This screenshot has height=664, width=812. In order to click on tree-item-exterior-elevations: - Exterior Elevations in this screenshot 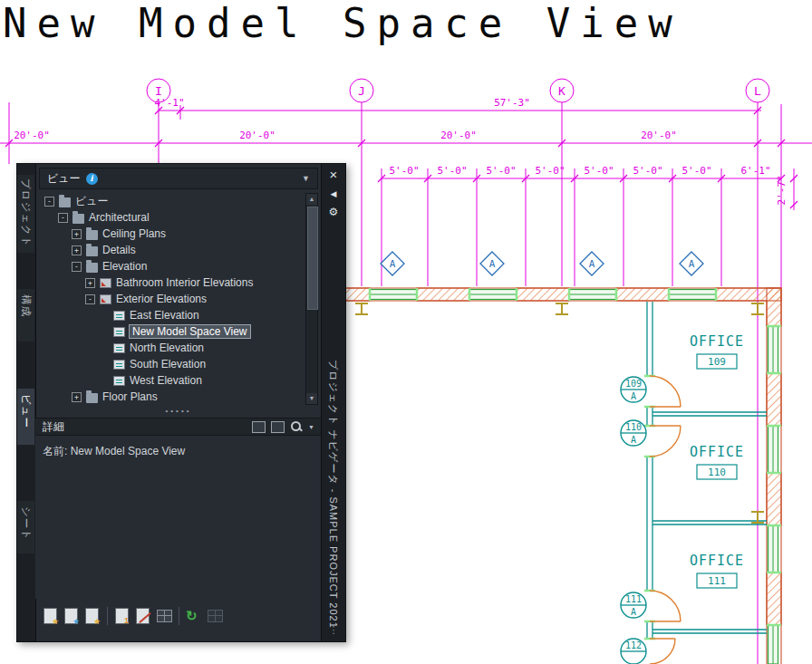, I will do `click(179, 299)`.